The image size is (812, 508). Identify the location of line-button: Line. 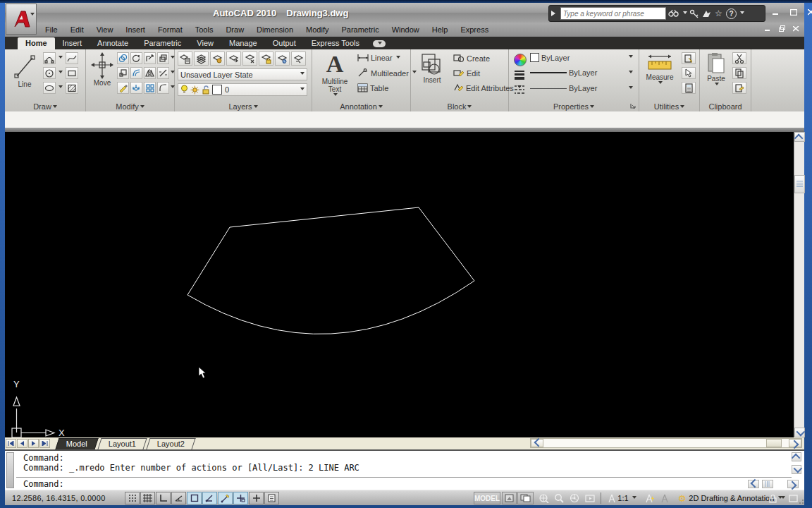
(25, 71).